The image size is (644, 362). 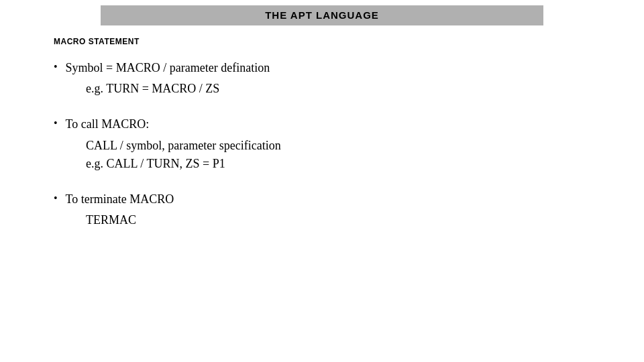 What do you see at coordinates (338, 146) in the screenshot?
I see `bullet-subline-2a: CALL / symbol, parameter specification` at bounding box center [338, 146].